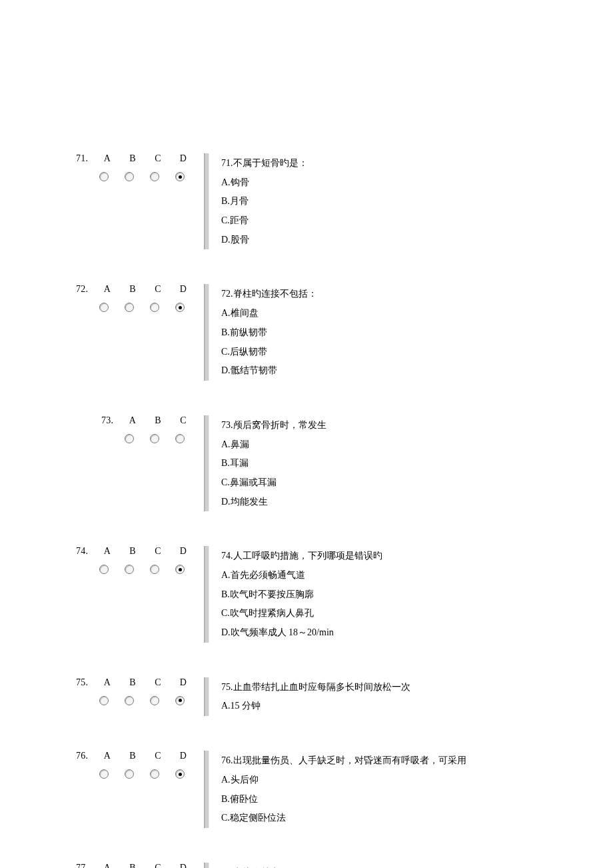 The height and width of the screenshot is (868, 613). Describe the element at coordinates (344, 201) in the screenshot. I see `question-row: 71.ABCD71.不属于短骨旳是：A.钩骨B.月骨C.距骨D.股骨` at that location.